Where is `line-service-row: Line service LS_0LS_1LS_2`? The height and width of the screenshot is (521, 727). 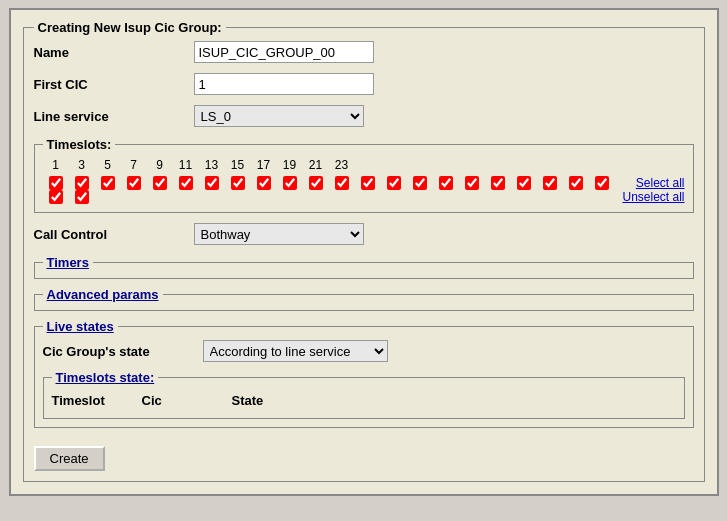
line-service-row: Line service LS_0LS_1LS_2 is located at coordinates (364, 116).